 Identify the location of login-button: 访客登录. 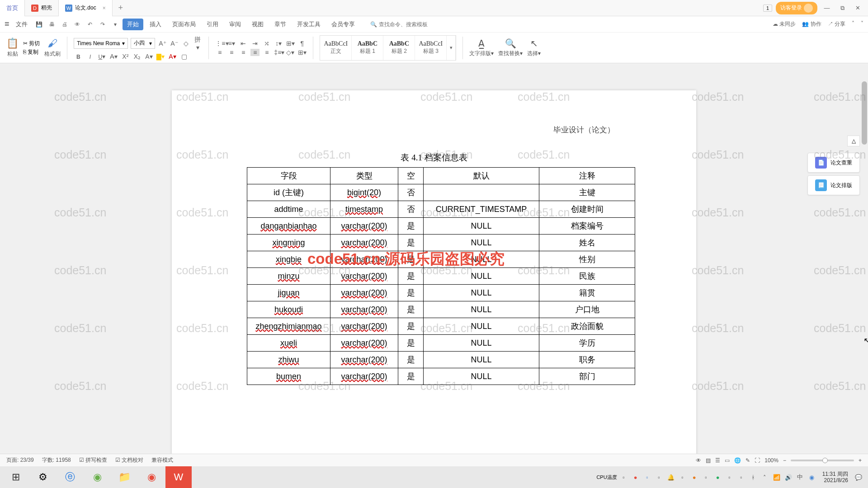
(797, 8).